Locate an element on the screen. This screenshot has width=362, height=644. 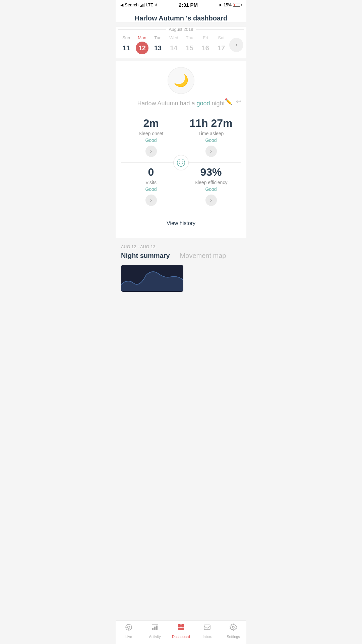
cal-day-sun: Sun 11 is located at coordinates (126, 45).